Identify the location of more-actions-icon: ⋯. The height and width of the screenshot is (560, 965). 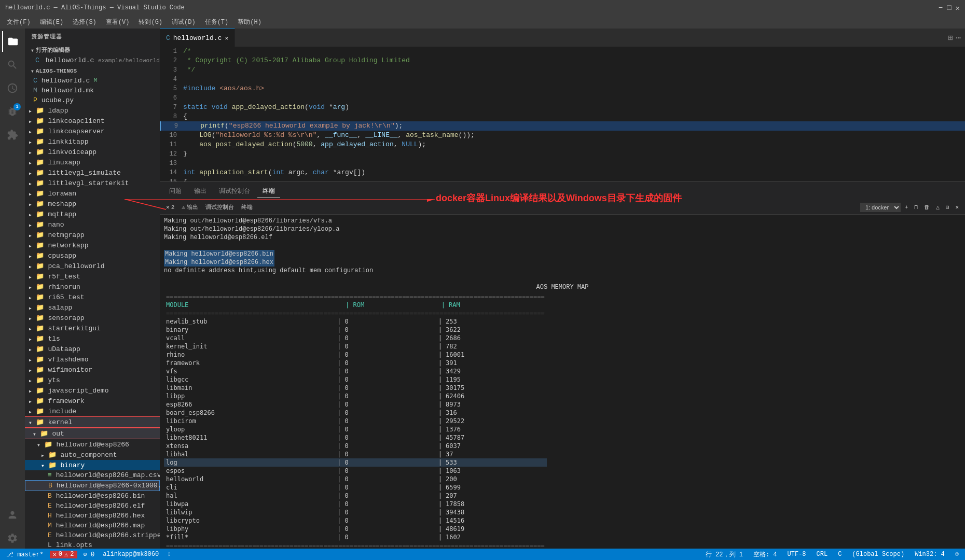
(958, 38).